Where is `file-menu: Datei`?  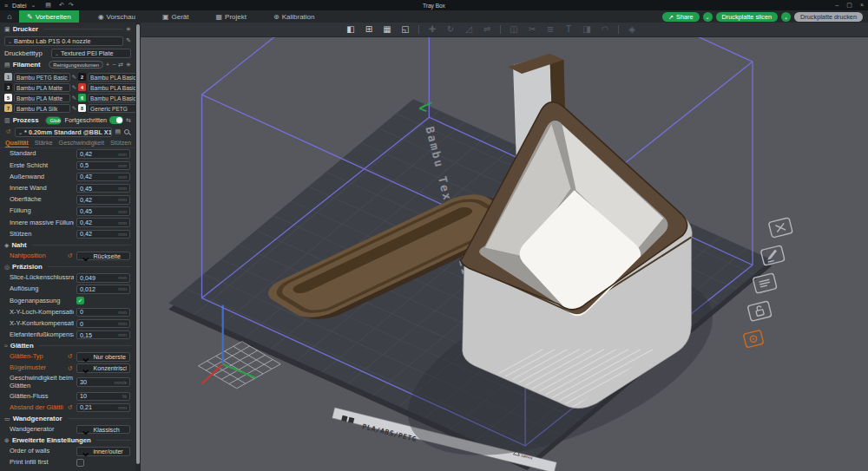 file-menu: Datei is located at coordinates (19, 5).